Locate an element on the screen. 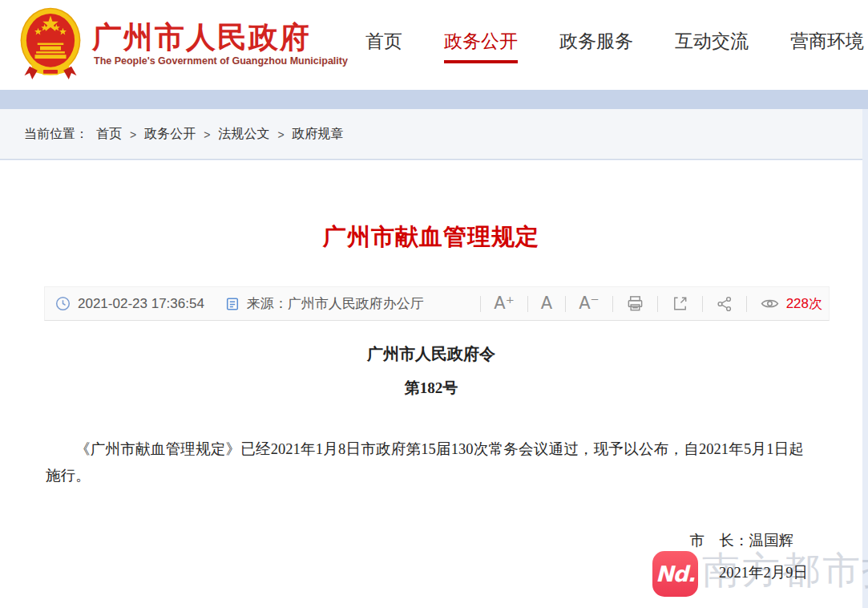  breadcrumb-item-regulations: 法规公文 is located at coordinates (244, 135).